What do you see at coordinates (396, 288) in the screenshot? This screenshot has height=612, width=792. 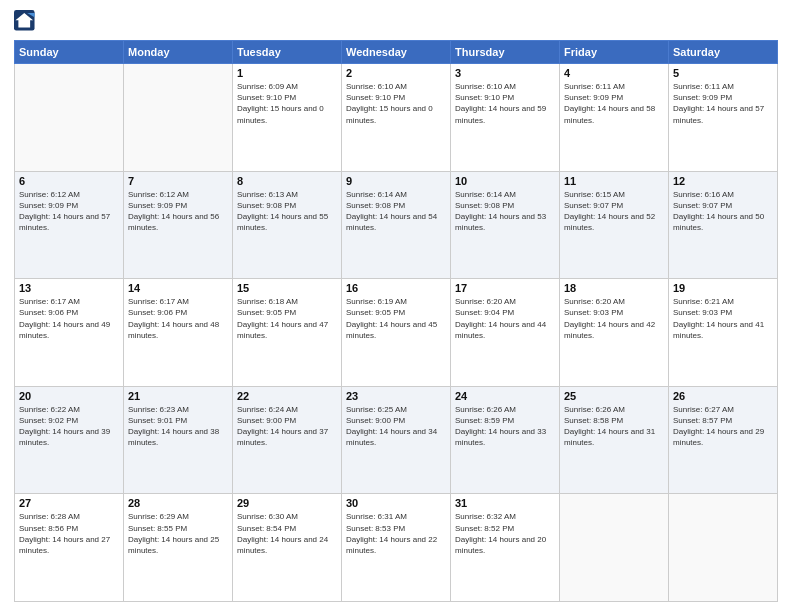 I see `day-number: 16` at bounding box center [396, 288].